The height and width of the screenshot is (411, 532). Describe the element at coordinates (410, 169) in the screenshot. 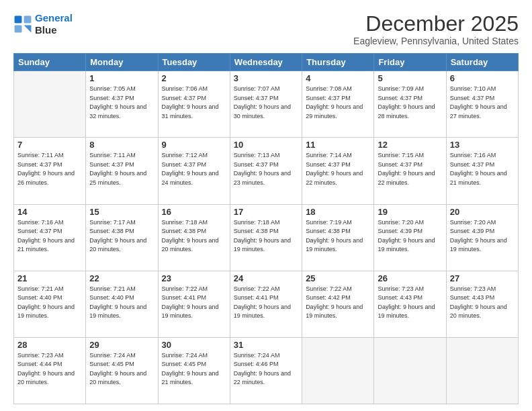

I see `day-info: Sunrise: 7:15 AMSunset: 4:37 PMDaylight:…` at that location.